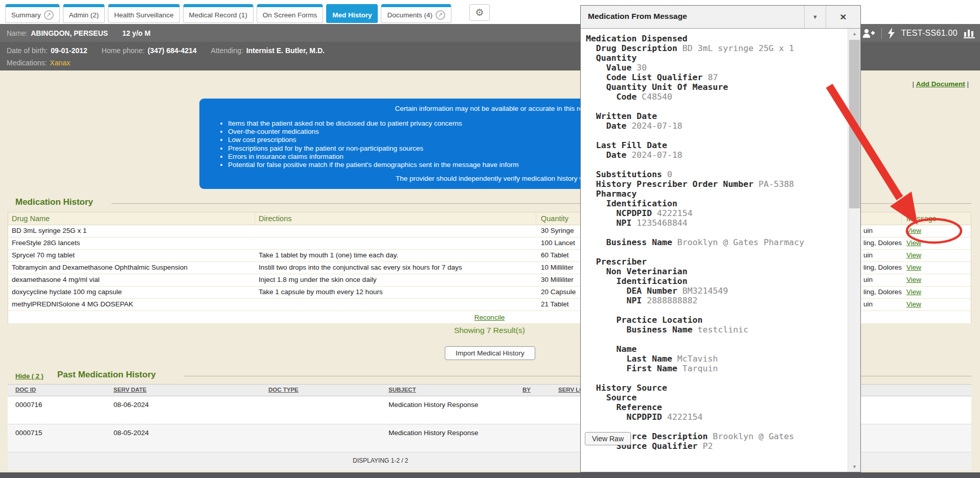 Image resolution: width=980 pixels, height=478 pixels. What do you see at coordinates (218, 15) in the screenshot?
I see `tab-label: Medical Record (1)` at bounding box center [218, 15].